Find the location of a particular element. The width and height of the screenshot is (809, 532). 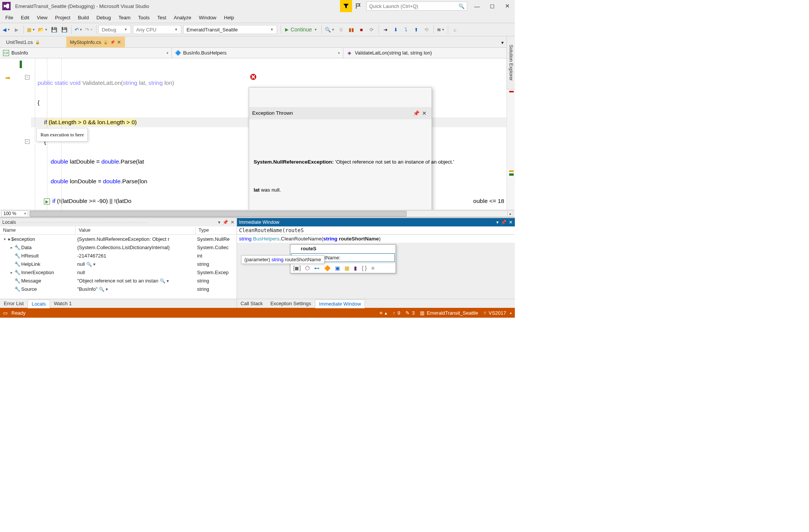

menu-window: Window is located at coordinates (207, 17).